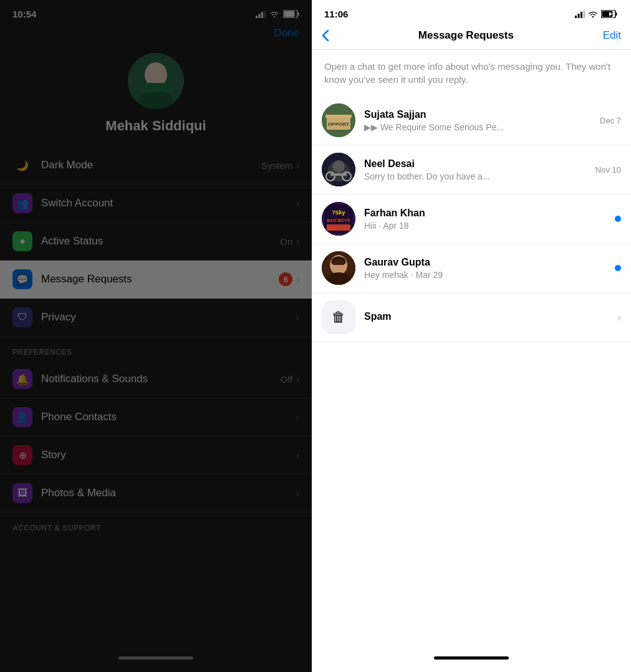 The height and width of the screenshot is (672, 631). I want to click on msg-name-neel: Neel Desai, so click(478, 164).